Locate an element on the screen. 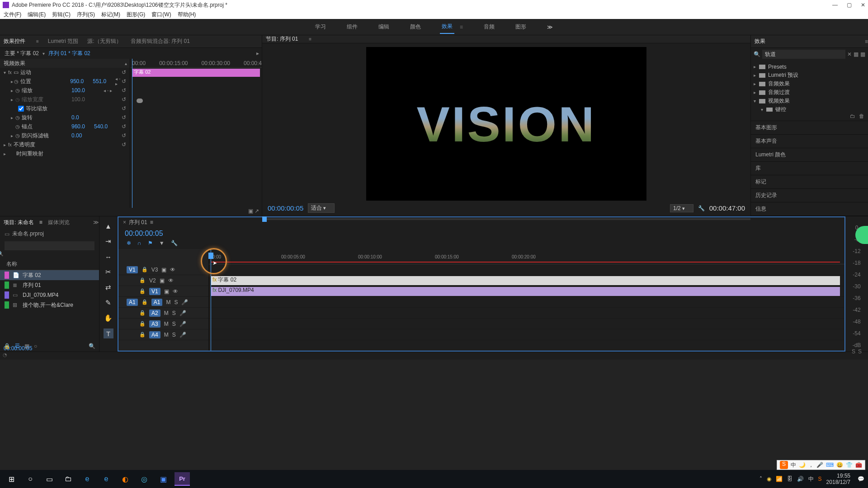 The height and width of the screenshot is (488, 868). menu-graphics: 图形(G) is located at coordinates (136, 14).